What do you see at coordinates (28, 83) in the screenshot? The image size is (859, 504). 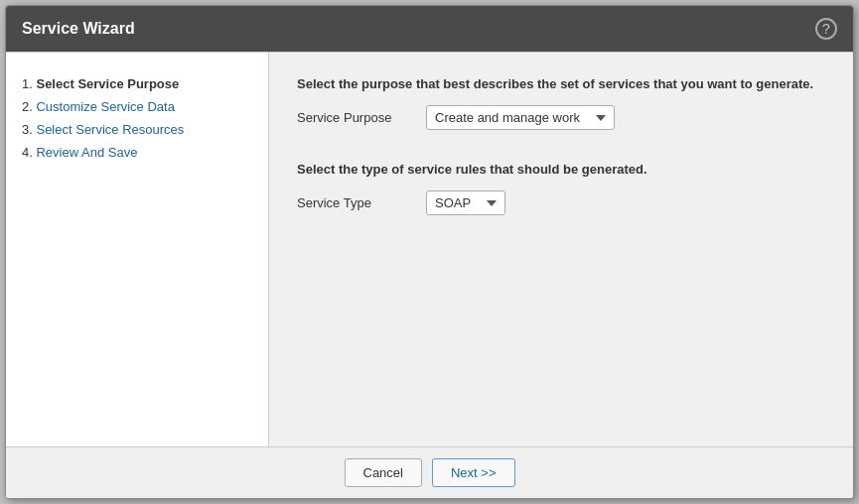 I see `step-1-number: 1.` at bounding box center [28, 83].